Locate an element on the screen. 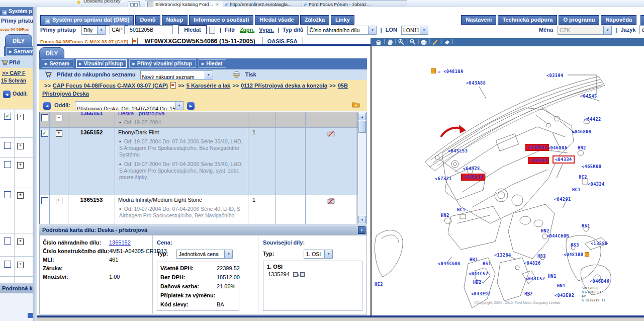  scope-select: Díly▼ is located at coordinates (94, 30).